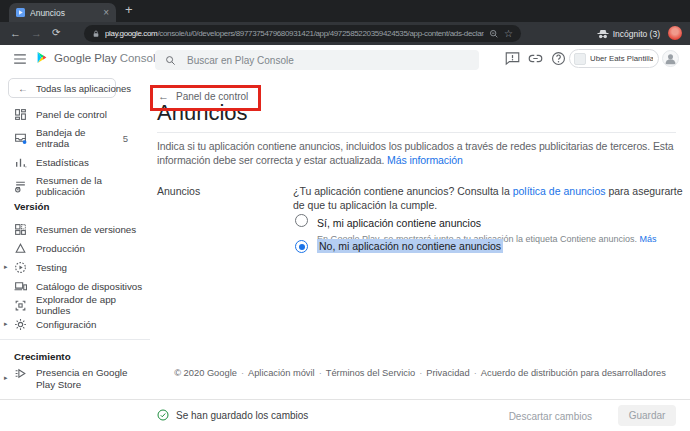  I want to click on account-avatar, so click(670, 58).